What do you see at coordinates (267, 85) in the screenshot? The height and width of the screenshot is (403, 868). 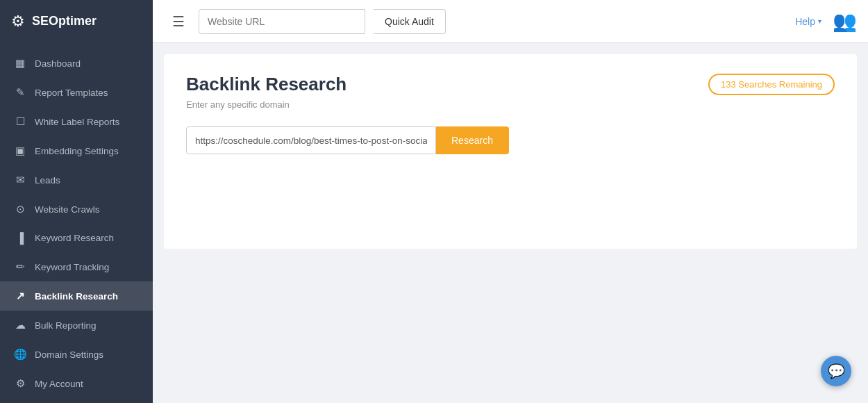 I see `page-title: Backlink Research` at bounding box center [267, 85].